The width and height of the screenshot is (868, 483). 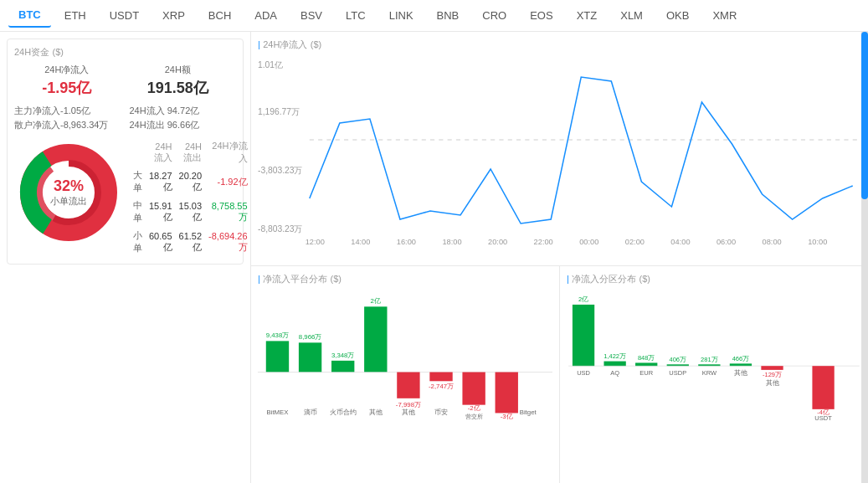 I want to click on row-net: -1.92亿, so click(x=228, y=182).